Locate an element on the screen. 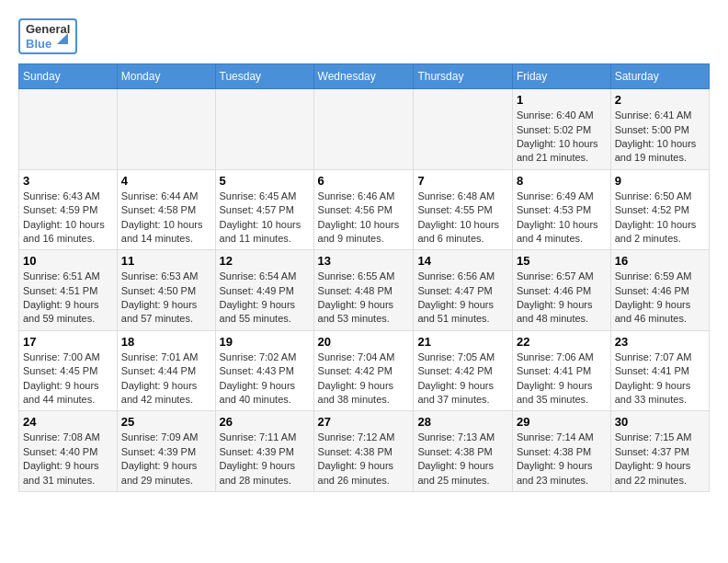  calendar-cell: 10Sunrise: 6:51 AM Sunset: 4:51 PM Dayli… is located at coordinates (68, 291).